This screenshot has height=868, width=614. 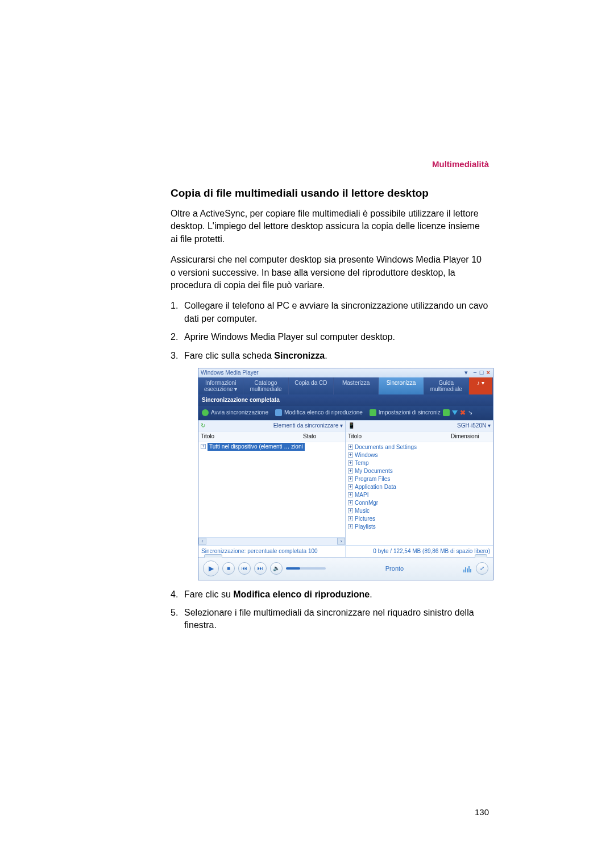 What do you see at coordinates (351, 426) in the screenshot?
I see `device-icon: 📱` at bounding box center [351, 426].